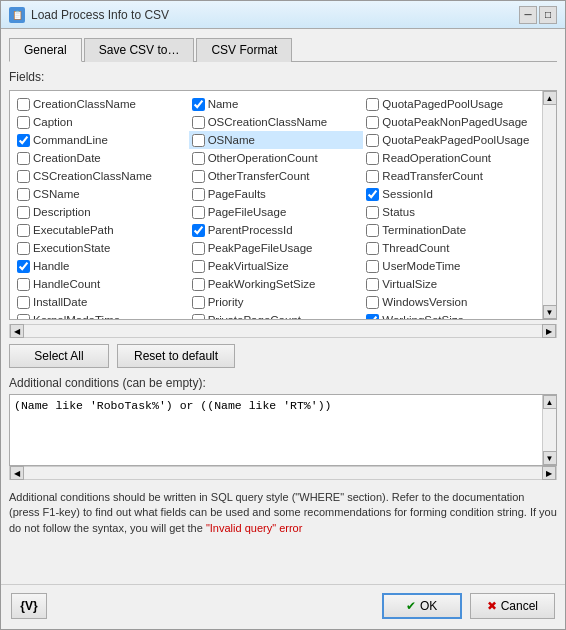 The image size is (566, 630). Describe the element at coordinates (59, 356) in the screenshot. I see `select-all-button: Select All` at that location.